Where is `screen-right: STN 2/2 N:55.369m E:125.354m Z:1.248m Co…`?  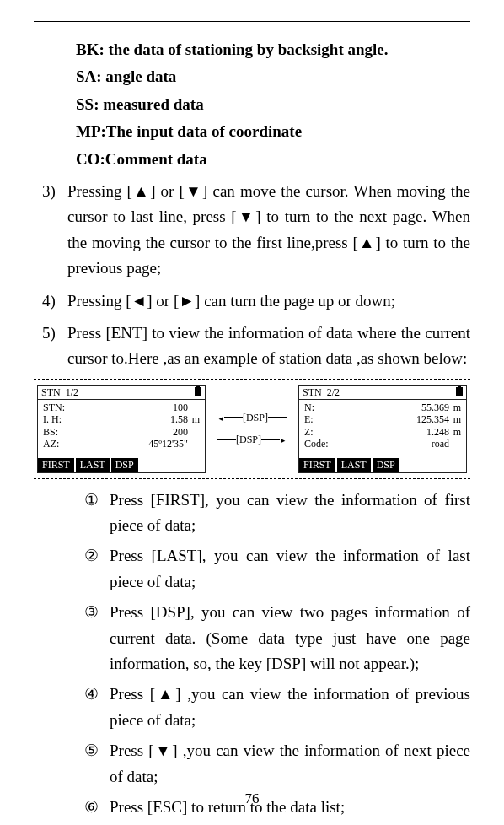
screen-right: STN 2/2 N:55.369m E:125.354m Z:1.248m Co… is located at coordinates (383, 429).